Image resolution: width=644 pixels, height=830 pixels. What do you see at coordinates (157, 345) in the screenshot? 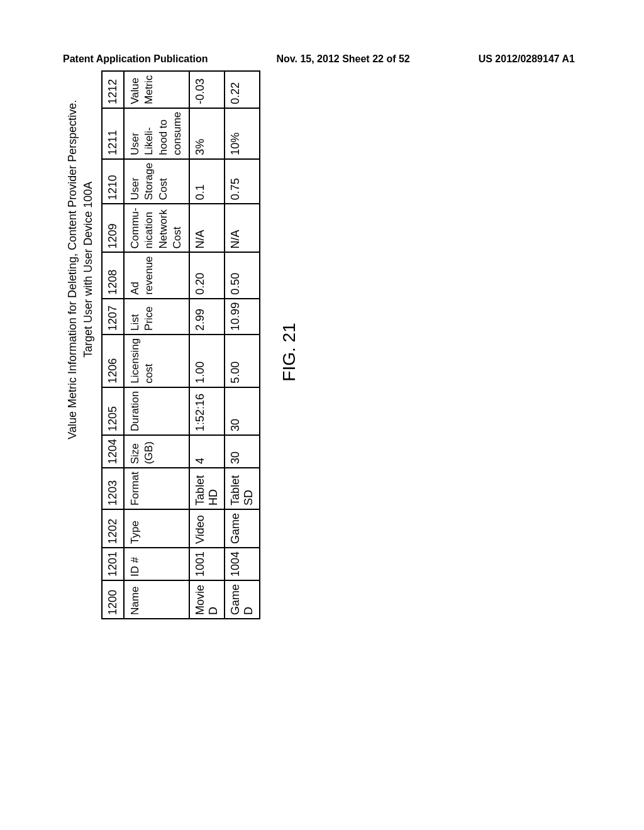
I see `column-label-row: Name ID # Type Format Size (GB) Duration…` at bounding box center [157, 345].